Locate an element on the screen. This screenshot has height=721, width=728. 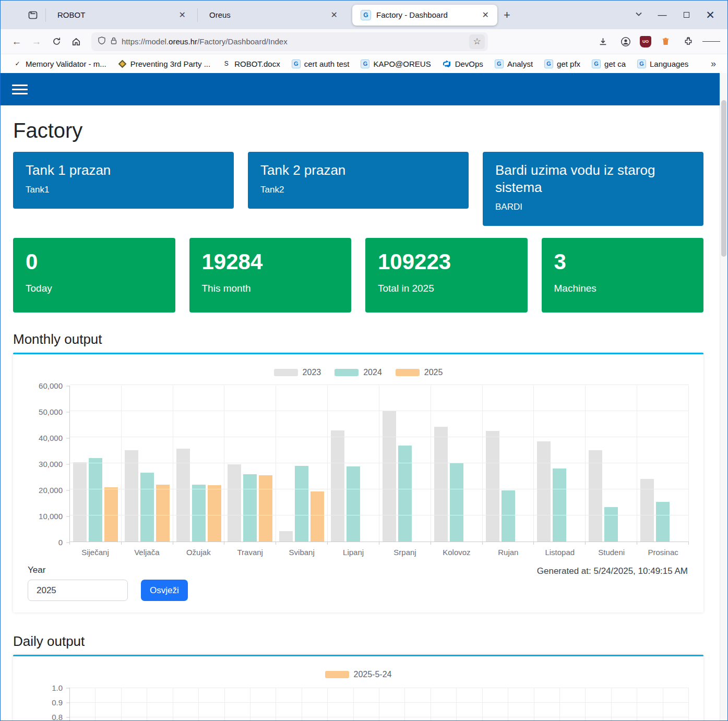
bar-2024-Listopad is located at coordinates (559, 505).